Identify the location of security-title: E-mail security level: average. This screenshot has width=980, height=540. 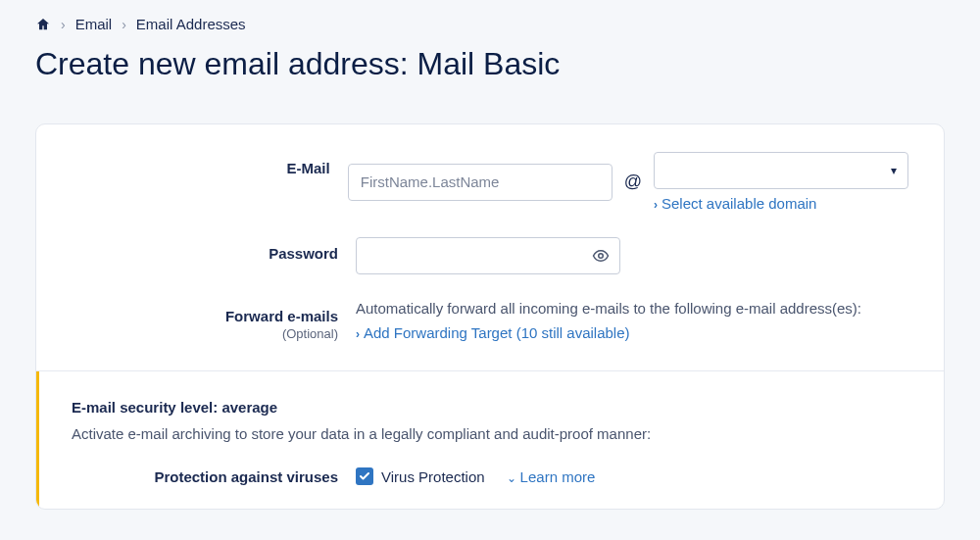
(490, 408).